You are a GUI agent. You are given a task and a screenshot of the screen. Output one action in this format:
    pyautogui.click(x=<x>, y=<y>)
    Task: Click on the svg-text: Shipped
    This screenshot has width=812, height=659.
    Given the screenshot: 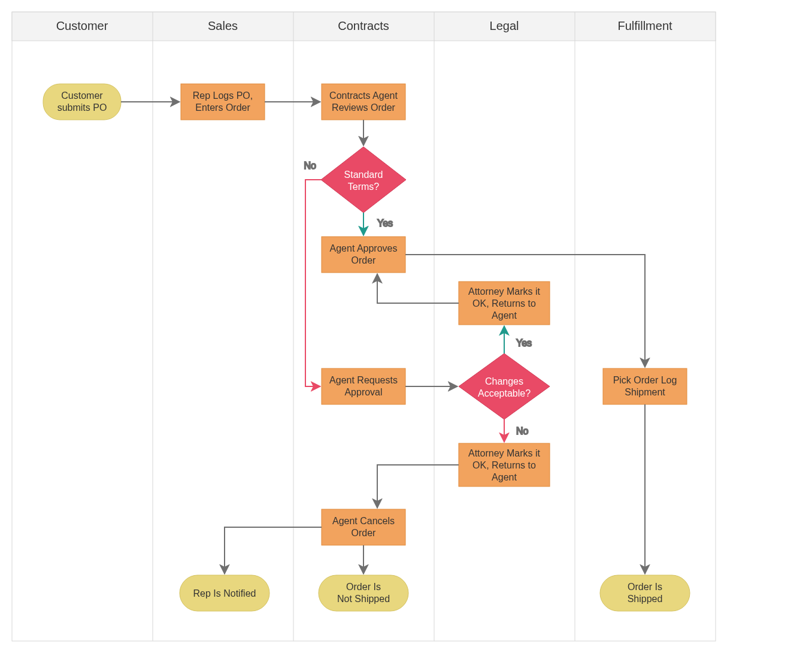 What is the action you would take?
    pyautogui.click(x=646, y=599)
    